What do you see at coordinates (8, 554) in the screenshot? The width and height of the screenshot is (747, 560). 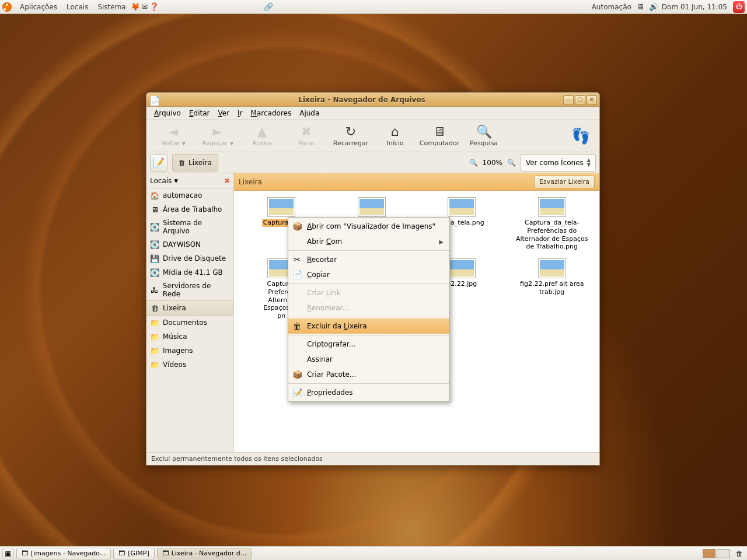 I see `show-desktop-button: ▣` at bounding box center [8, 554].